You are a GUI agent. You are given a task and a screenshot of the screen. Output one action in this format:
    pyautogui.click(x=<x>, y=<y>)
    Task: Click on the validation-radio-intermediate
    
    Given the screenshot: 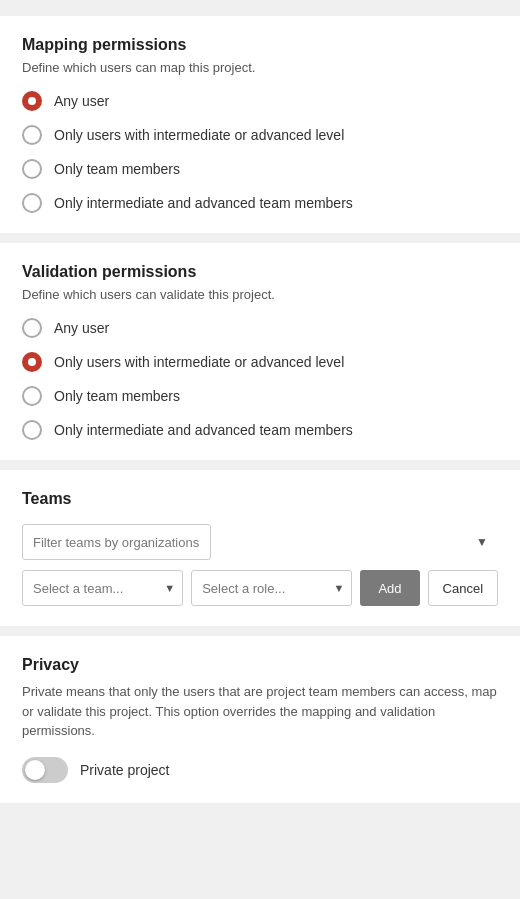 What is the action you would take?
    pyautogui.click(x=32, y=362)
    